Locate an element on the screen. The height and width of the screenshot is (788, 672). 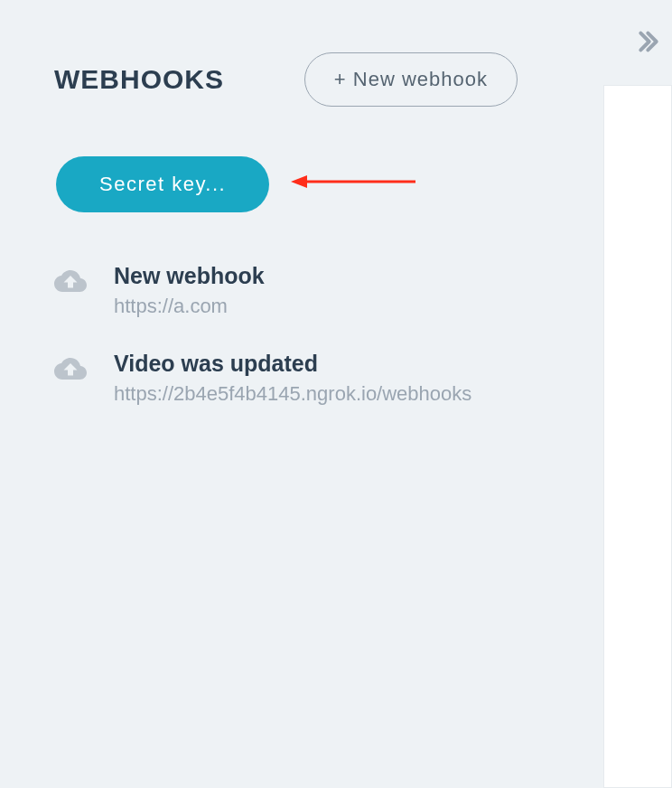
webhook-text: Video was updated https://2b4e5f4b4145.n… is located at coordinates (293, 378).